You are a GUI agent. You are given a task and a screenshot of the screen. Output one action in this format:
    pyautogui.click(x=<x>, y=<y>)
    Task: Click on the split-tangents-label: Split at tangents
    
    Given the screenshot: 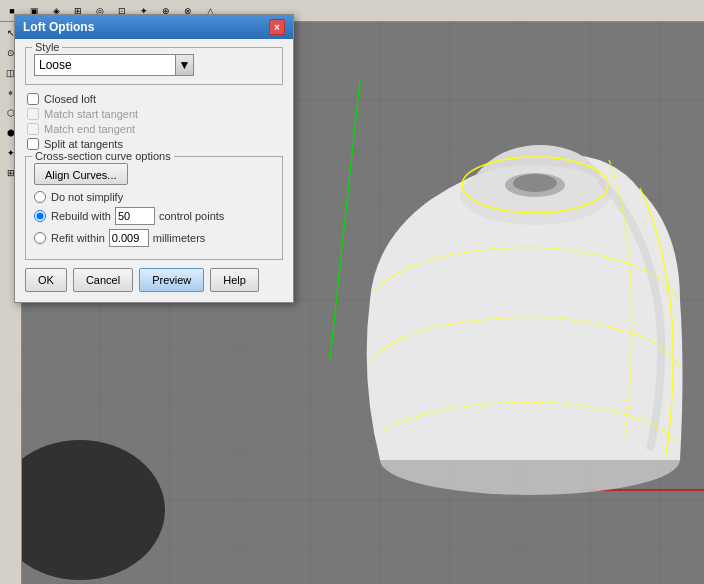 What is the action you would take?
    pyautogui.click(x=84, y=144)
    